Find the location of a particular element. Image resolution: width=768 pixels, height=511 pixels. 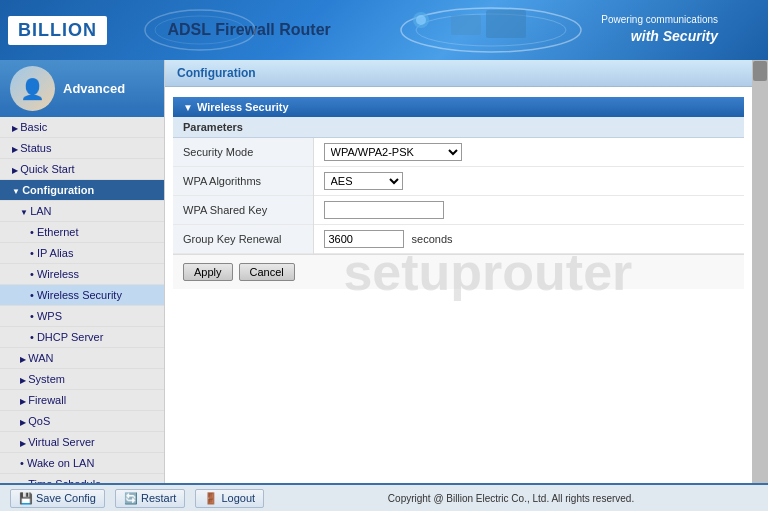

footer-buttons: 💾 Save Config 🔄 Restart 🚪 Logout is located at coordinates (137, 498).